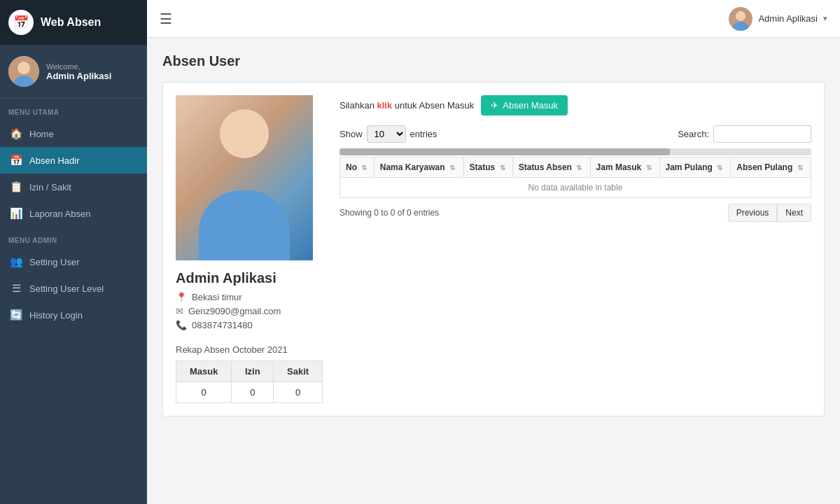 This screenshot has width=840, height=504. Describe the element at coordinates (16, 134) in the screenshot. I see `home-icon: 🏠` at that location.